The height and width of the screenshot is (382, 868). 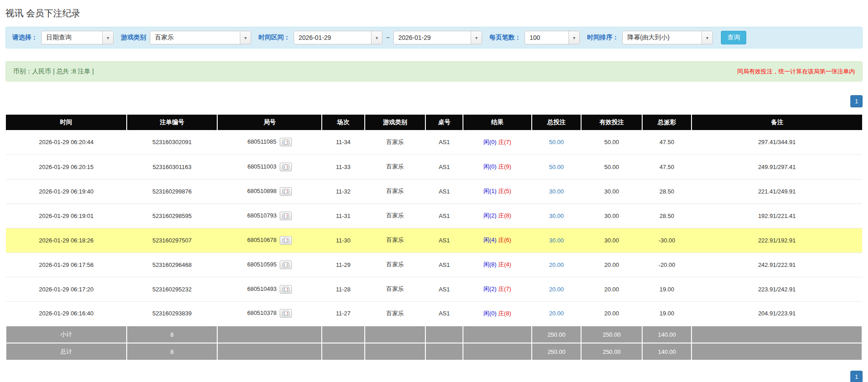 What do you see at coordinates (172, 289) in the screenshot?
I see `cell-bet-id: 523160295232` at bounding box center [172, 289].